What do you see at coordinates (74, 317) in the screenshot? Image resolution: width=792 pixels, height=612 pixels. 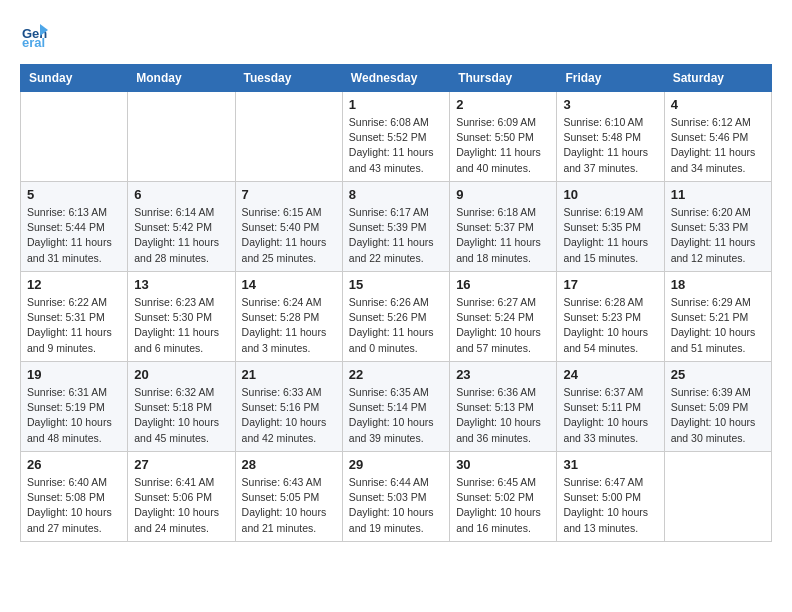 I see `calendar-cell: 12Sunrise: 6:22 AM Sunset: 5:31 PM Dayli…` at bounding box center [74, 317].